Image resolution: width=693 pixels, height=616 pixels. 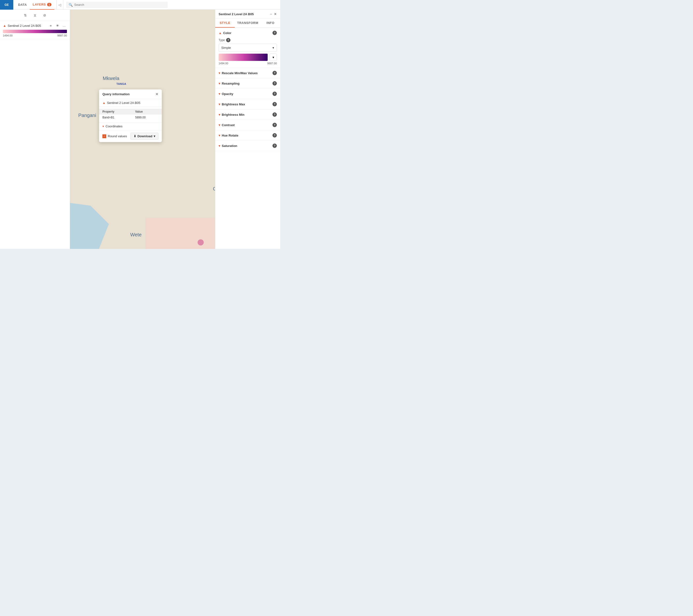 What do you see at coordinates (248, 136) in the screenshot?
I see `section-hue-rotate: ▾ Hue Rotate ?` at bounding box center [248, 136].